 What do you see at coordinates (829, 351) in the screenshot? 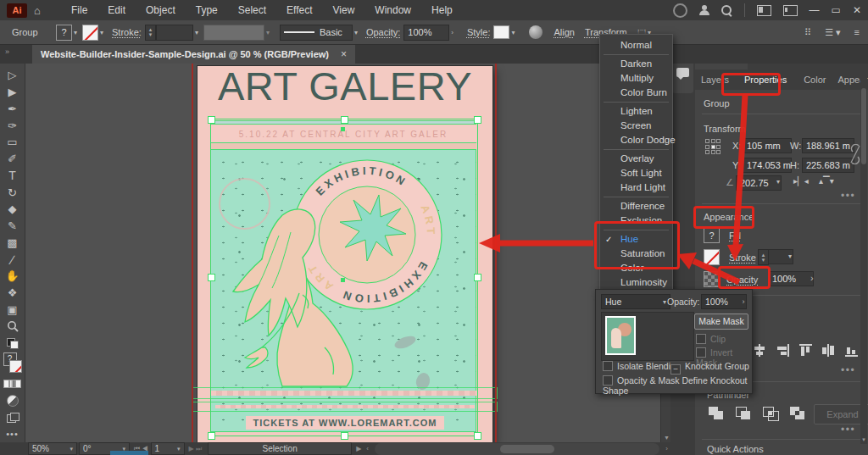
I see `align-vcenter-icon` at bounding box center [829, 351].